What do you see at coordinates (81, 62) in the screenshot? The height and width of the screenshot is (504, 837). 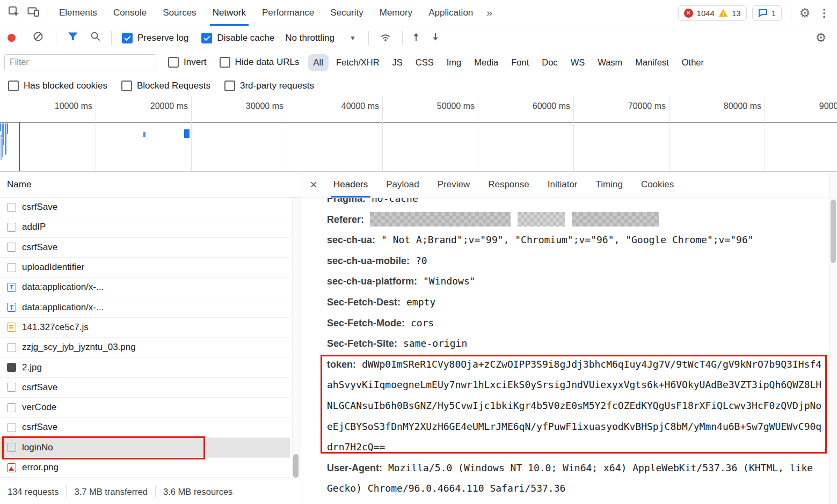 I see `filter-input` at bounding box center [81, 62].